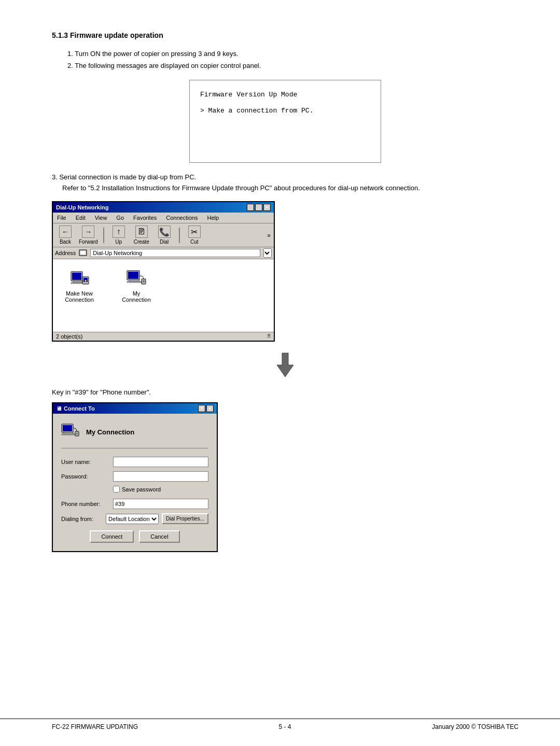  I want to click on connect-titlebar-buttons: ? ×, so click(206, 409).